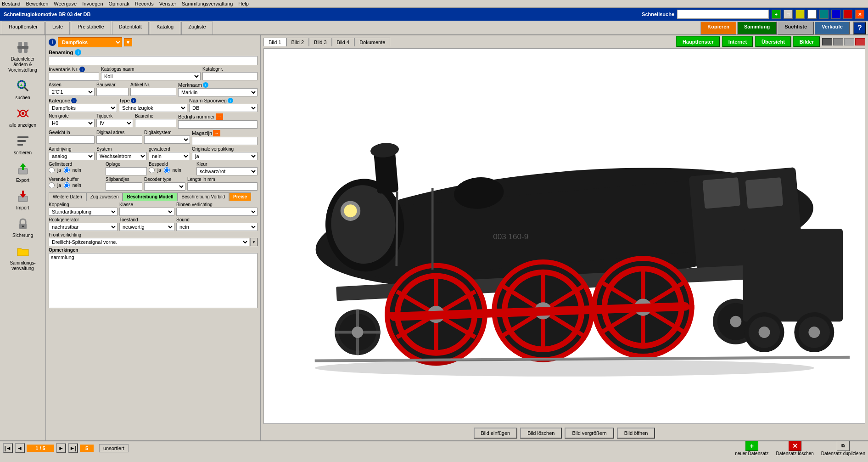 Image resolution: width=868 pixels, height=462 pixels. What do you see at coordinates (126, 171) in the screenshot?
I see `oplage-input` at bounding box center [126, 171].